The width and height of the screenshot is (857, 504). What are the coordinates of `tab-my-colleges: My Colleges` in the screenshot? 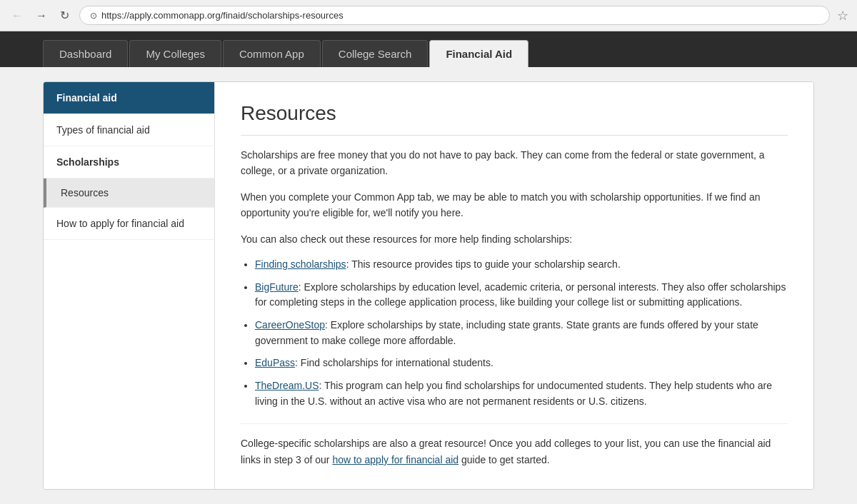 It's located at (176, 54).